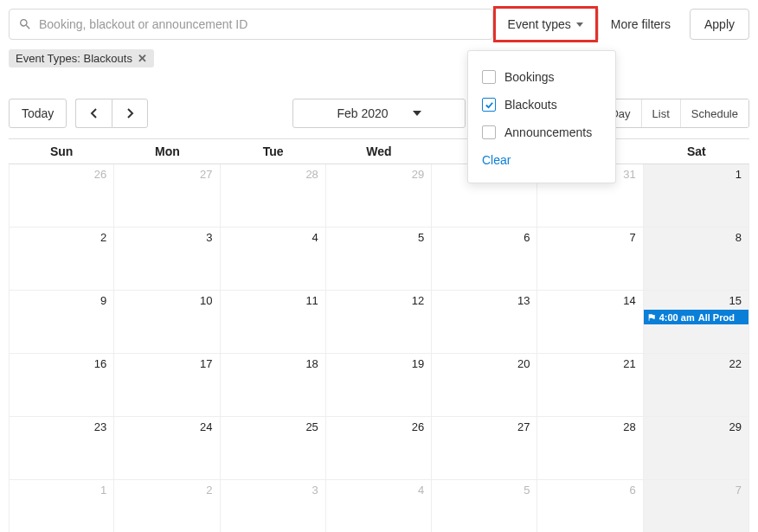 The image size is (758, 532). Describe the element at coordinates (677, 317) in the screenshot. I see `event-time: 4:00 am` at that location.